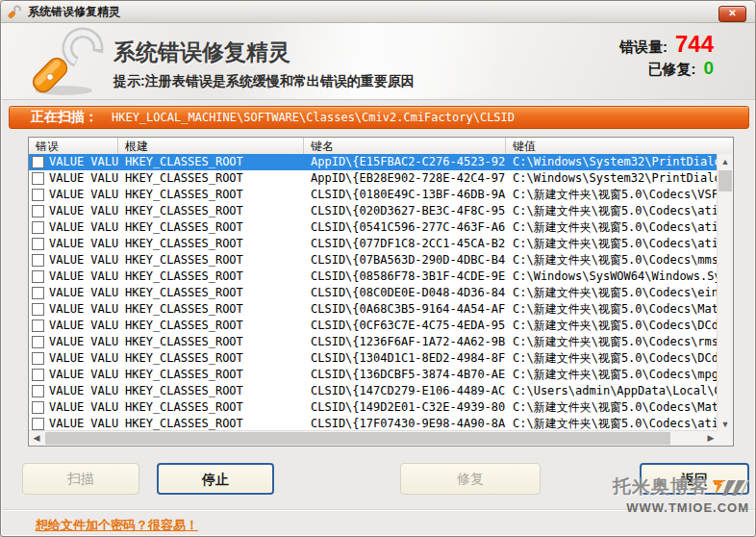 The width and height of the screenshot is (756, 537). What do you see at coordinates (405, 325) in the screenshot?
I see `cell-keyname: CLSID\{0CF63C7E-4C75-4EDA-95...` at bounding box center [405, 325].